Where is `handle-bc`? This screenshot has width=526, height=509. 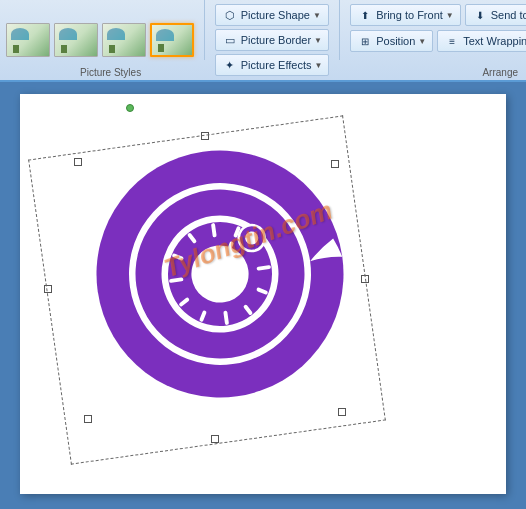 handle-bc is located at coordinates (215, 439).